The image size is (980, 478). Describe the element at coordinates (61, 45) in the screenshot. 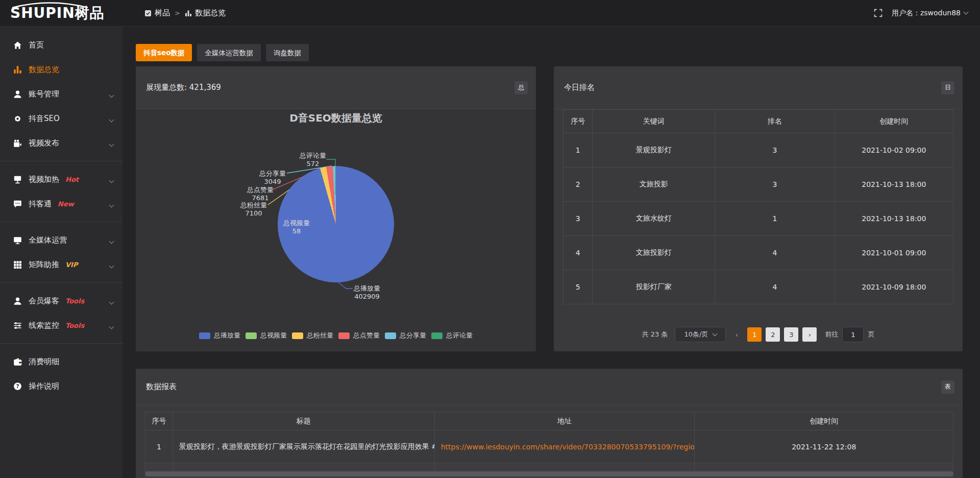

I see `sidebar-item-home: 首页` at that location.